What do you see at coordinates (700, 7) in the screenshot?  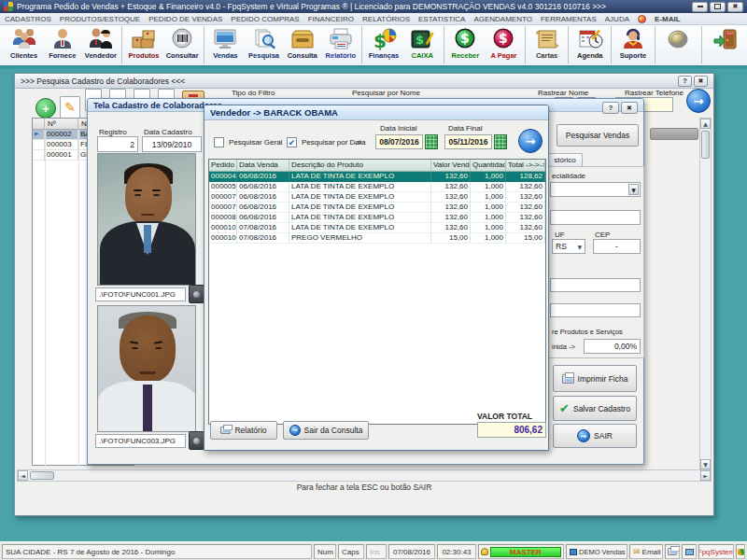 I see `minimize-button` at bounding box center [700, 7].